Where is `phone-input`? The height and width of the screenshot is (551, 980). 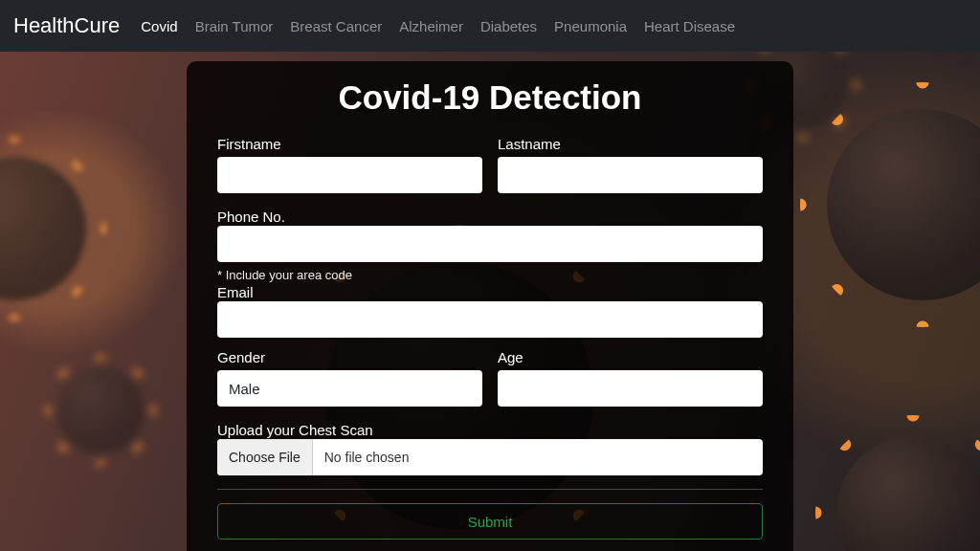 phone-input is located at coordinates (490, 244).